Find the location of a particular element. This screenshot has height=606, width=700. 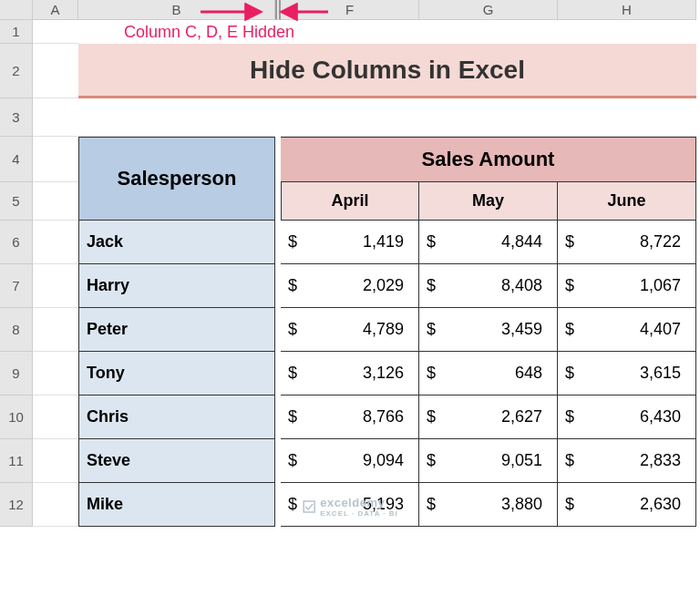

column-header-f: F is located at coordinates (350, 10).